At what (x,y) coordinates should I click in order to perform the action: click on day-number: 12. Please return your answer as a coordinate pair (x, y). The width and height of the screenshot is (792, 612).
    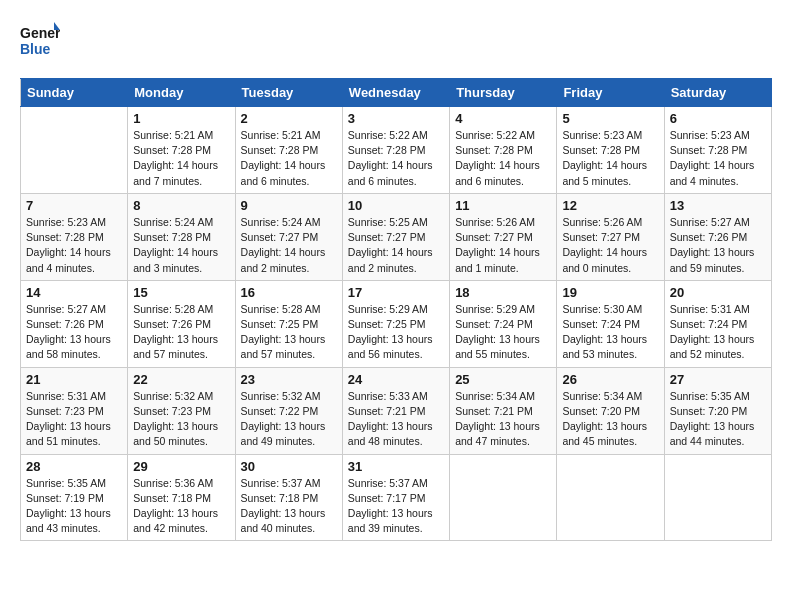
    Looking at the image, I should click on (610, 206).